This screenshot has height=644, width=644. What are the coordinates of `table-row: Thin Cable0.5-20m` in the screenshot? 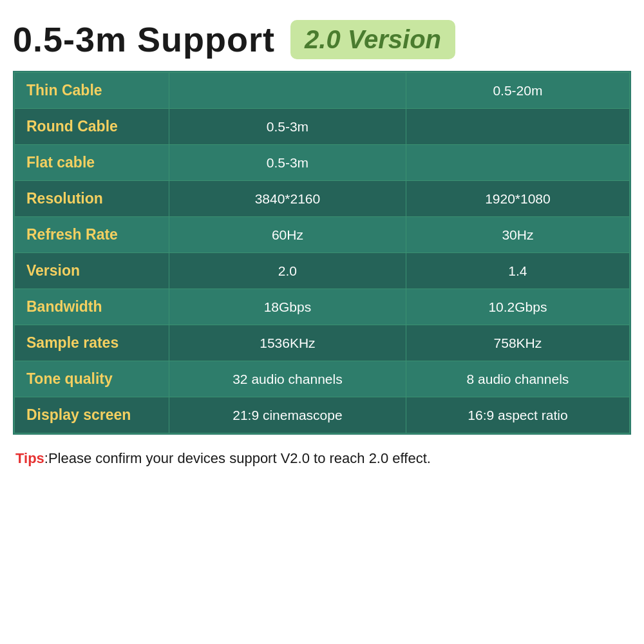 It's located at (322, 91).